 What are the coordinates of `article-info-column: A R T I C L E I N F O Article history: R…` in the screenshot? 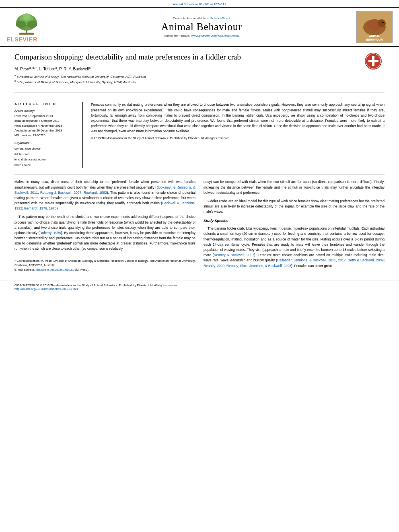 It's located at (49, 135).